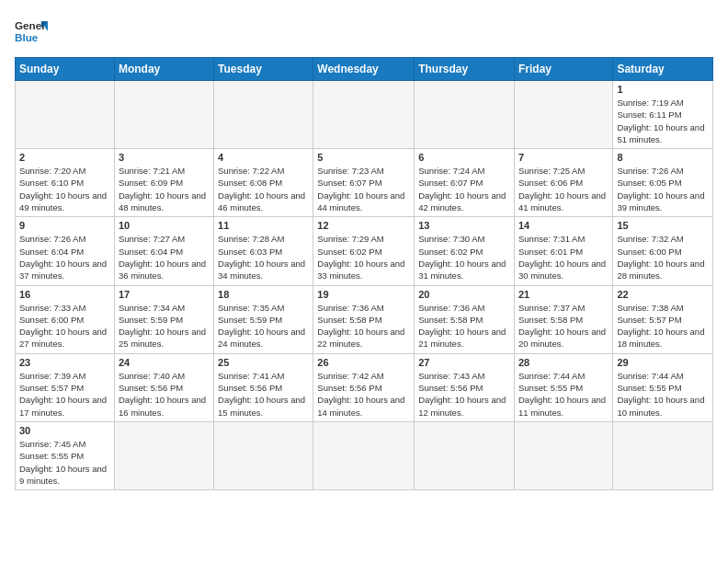 This screenshot has height=563, width=728. What do you see at coordinates (364, 225) in the screenshot?
I see `day-number: 12` at bounding box center [364, 225].